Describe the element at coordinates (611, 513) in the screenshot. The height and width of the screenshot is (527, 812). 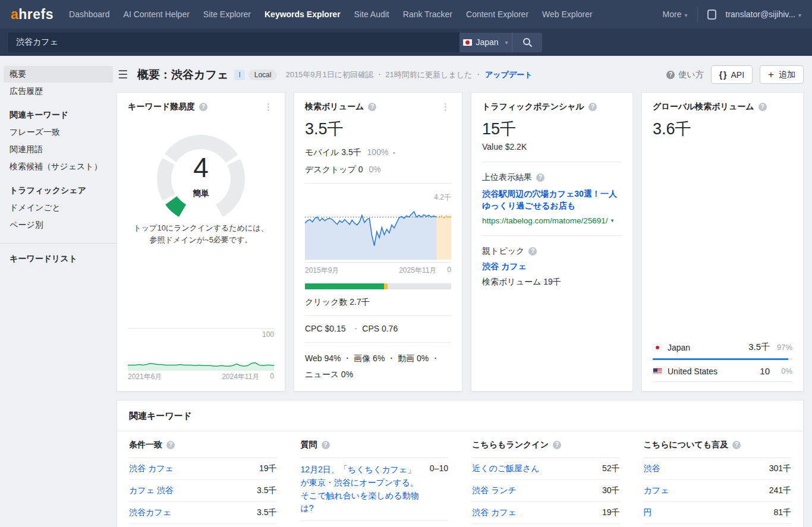
I see `keyword-volume: 19千` at that location.